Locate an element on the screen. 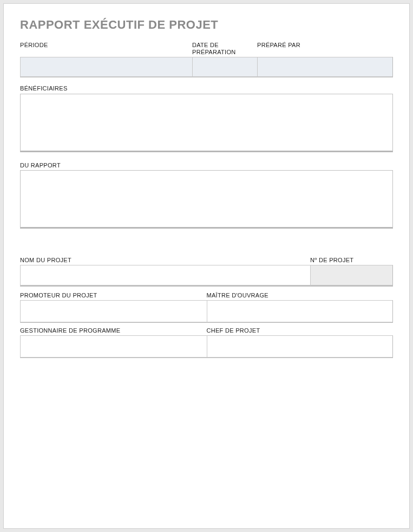 This screenshot has width=413, height=532. owner-label: MAÎTRE D'OUVRAGE is located at coordinates (300, 296).